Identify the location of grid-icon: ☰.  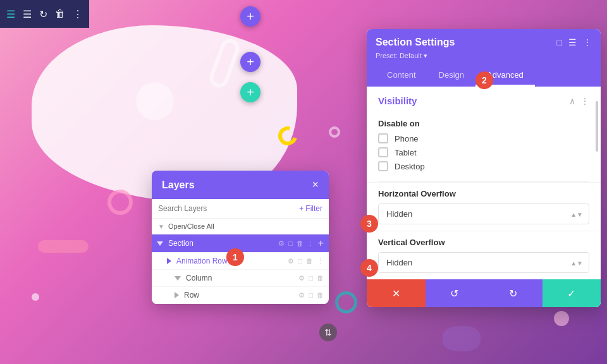
(27, 14).